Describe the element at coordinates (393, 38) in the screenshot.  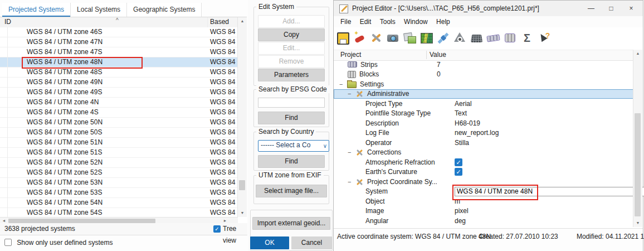
I see `camera-icon` at that location.